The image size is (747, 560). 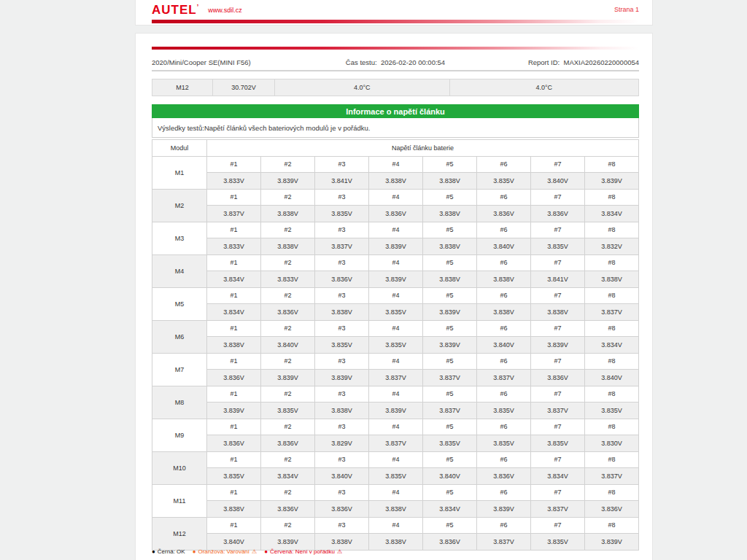 I want to click on module-name: M11, so click(x=179, y=500).